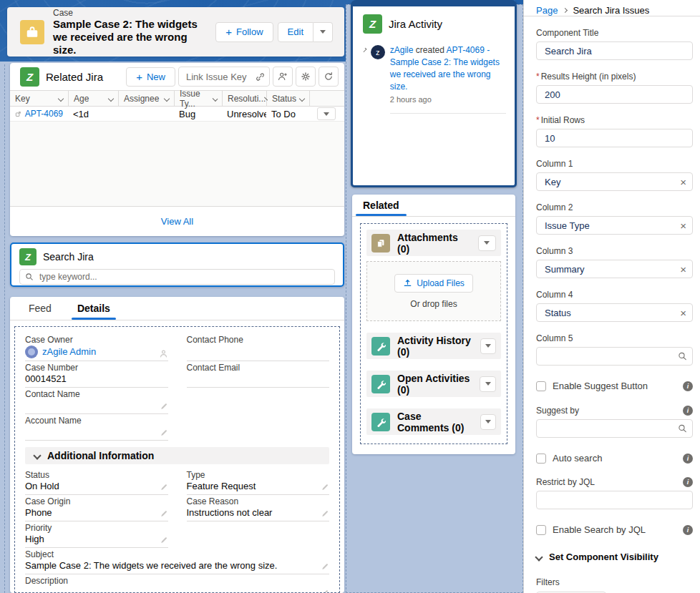 The image size is (700, 593). Describe the element at coordinates (614, 494) in the screenshot. I see `prop-restrict-jql: Restrict by JQLi` at that location.